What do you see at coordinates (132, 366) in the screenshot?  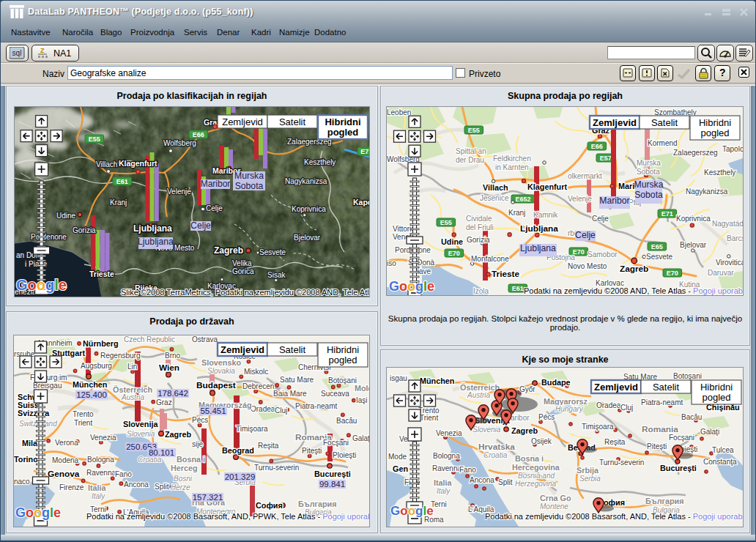 I see `svg-text: Lin` at bounding box center [132, 366].